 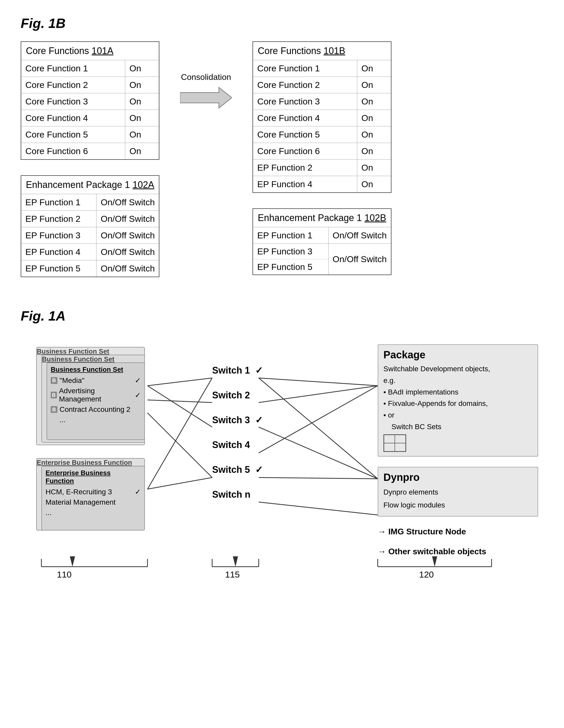 What do you see at coordinates (322, 168) in the screenshot?
I see `table-row: EP Function 2 On` at bounding box center [322, 168].